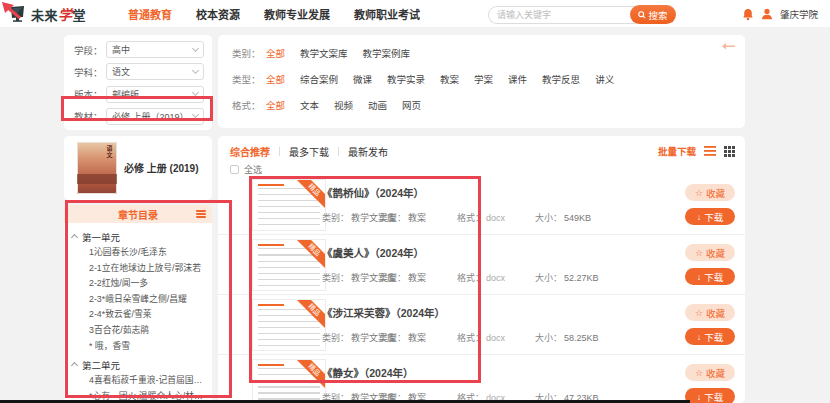 The image size is (830, 403). What do you see at coordinates (309, 316) in the screenshot?
I see `ribbon: 精品` at bounding box center [309, 316].